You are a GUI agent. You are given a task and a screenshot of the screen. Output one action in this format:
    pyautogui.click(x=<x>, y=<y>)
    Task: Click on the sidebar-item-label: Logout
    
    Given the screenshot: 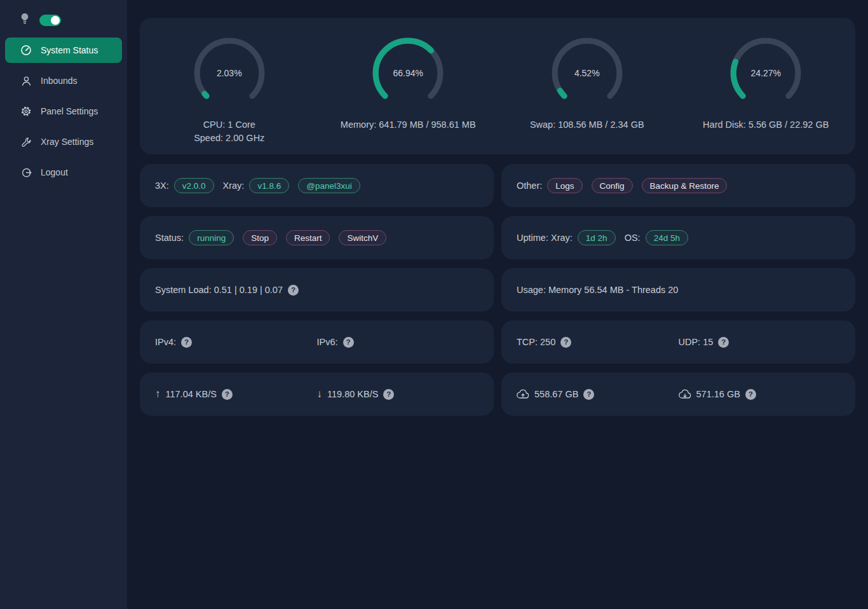 What is the action you would take?
    pyautogui.click(x=55, y=172)
    